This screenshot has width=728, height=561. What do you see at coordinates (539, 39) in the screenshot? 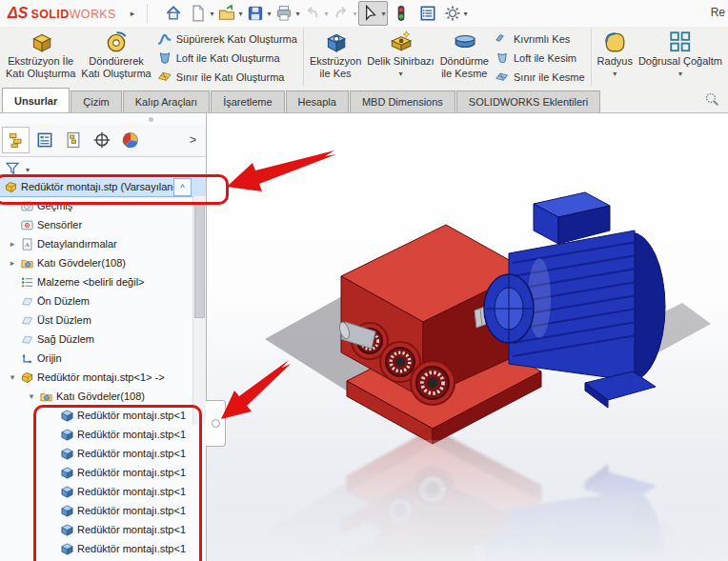
I see `ribbon-swept-cut-button: Kıvrımlı Kes` at bounding box center [539, 39].